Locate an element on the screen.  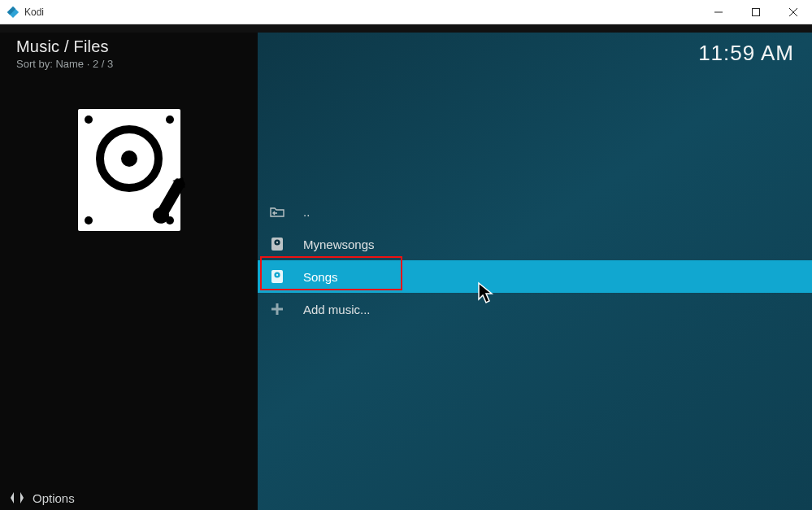
options-label: Options is located at coordinates (54, 498).